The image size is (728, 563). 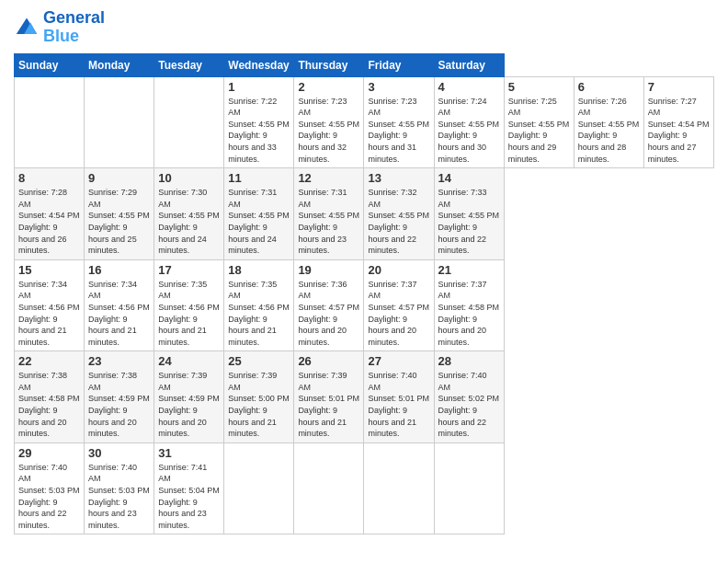 What do you see at coordinates (50, 214) in the screenshot?
I see `calendar-cell: 8 Sunrise: 7:28 AM Sunset: 4:54 PM Dayli…` at bounding box center [50, 214].